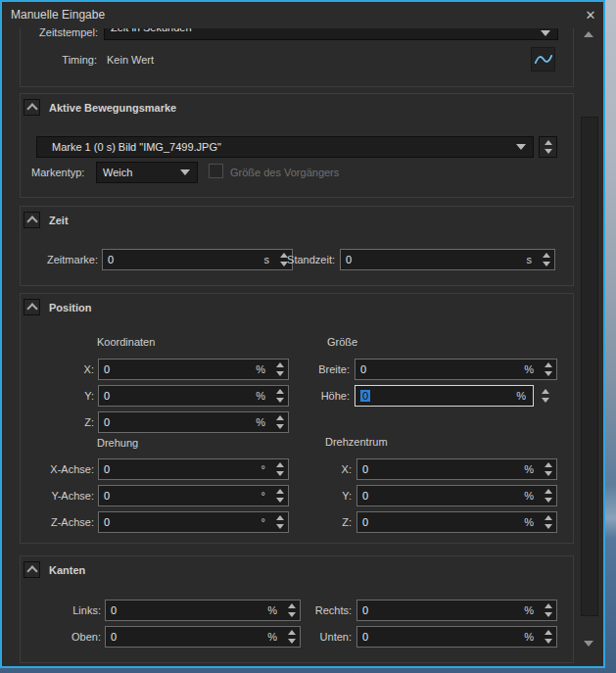 Image resolution: width=616 pixels, height=673 pixels. Describe the element at coordinates (71, 610) in the screenshot. I see `links-label: Links:` at that location.